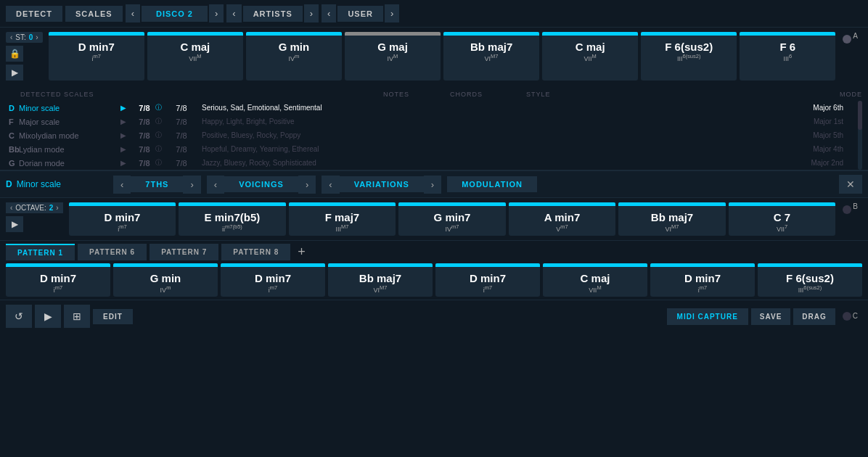 Image resolution: width=868 pixels, height=457 pixels. What do you see at coordinates (430, 162) in the screenshot?
I see `scale-row-4: G Dorian mode ▶ 7/8 ⓘ 7/8 Jazzy, Bluesy,…` at bounding box center [430, 162].